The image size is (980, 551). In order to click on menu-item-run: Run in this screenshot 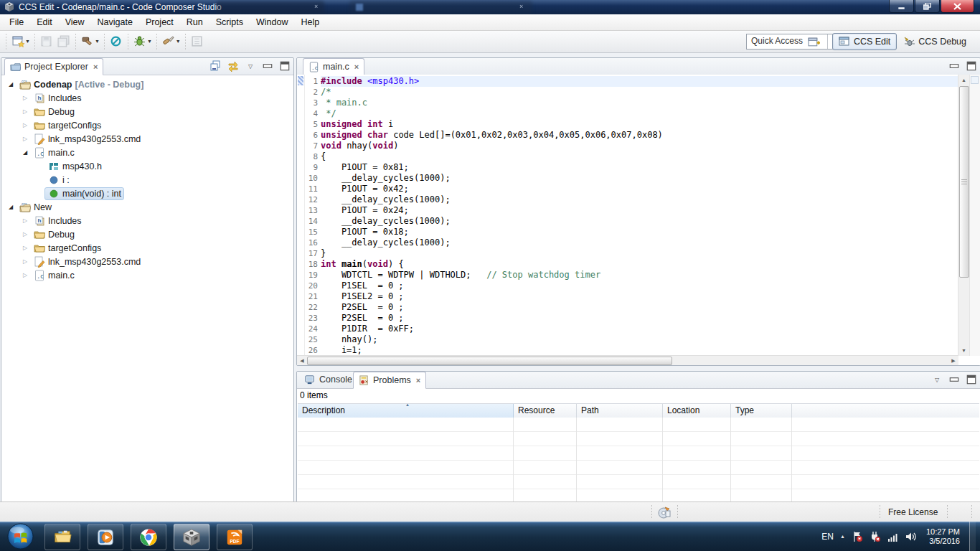, I will do `click(195, 22)`.